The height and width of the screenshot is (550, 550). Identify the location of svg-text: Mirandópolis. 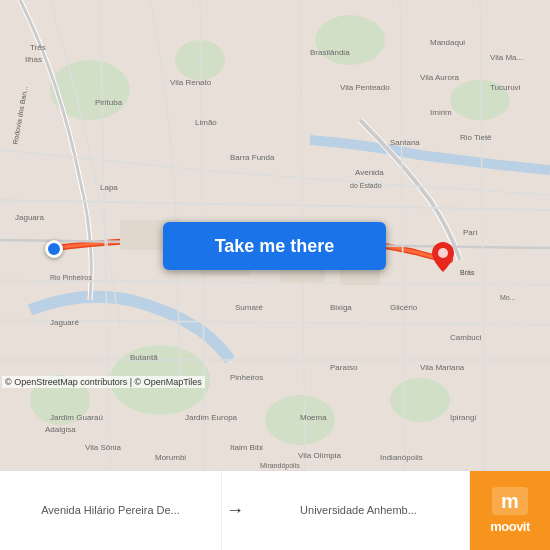
(280, 466).